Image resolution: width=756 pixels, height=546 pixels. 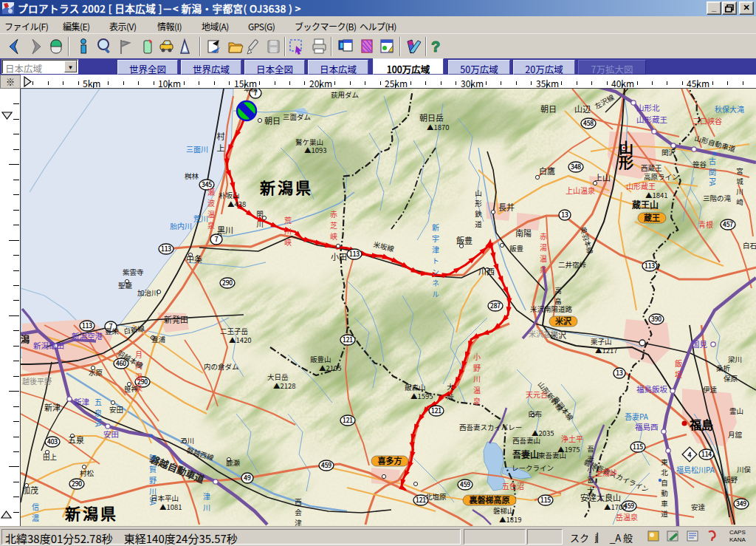 I want to click on svg-text: 黒川, so click(x=225, y=230).